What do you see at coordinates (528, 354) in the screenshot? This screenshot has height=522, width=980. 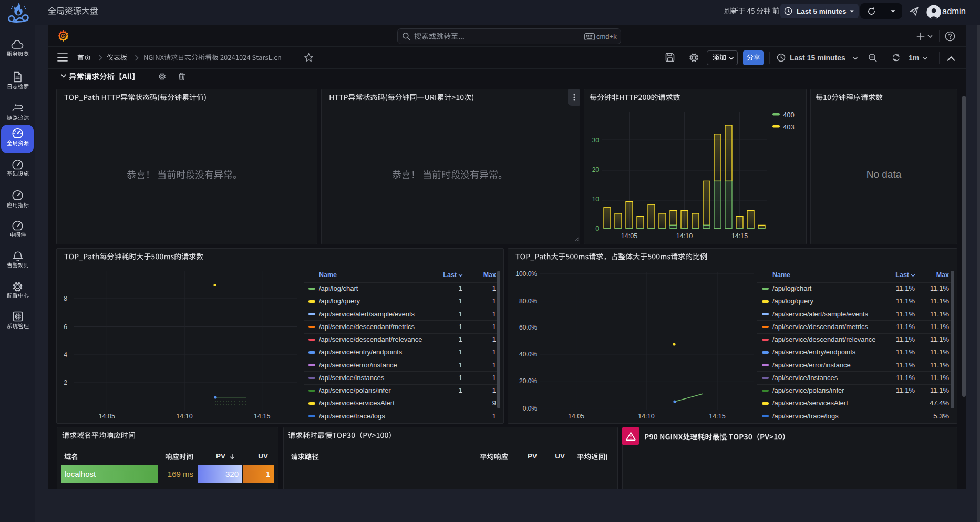 I see `svg-text: 40.0%` at bounding box center [528, 354].